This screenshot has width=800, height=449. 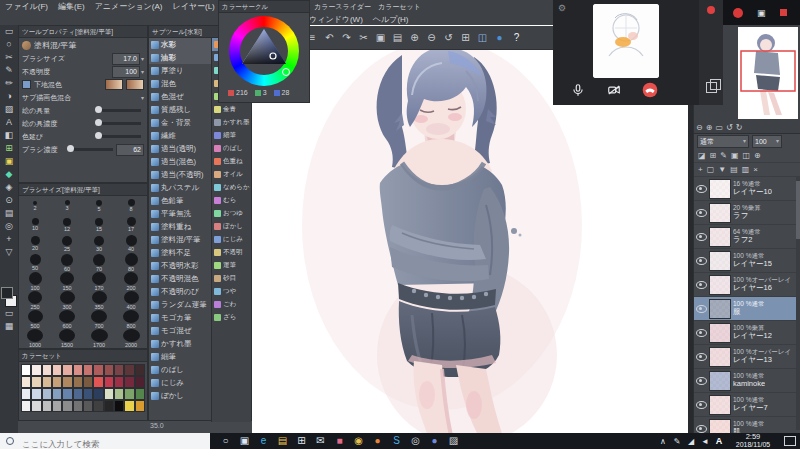 What do you see at coordinates (9, 122) in the screenshot?
I see `tool-icon: A` at bounding box center [9, 122].